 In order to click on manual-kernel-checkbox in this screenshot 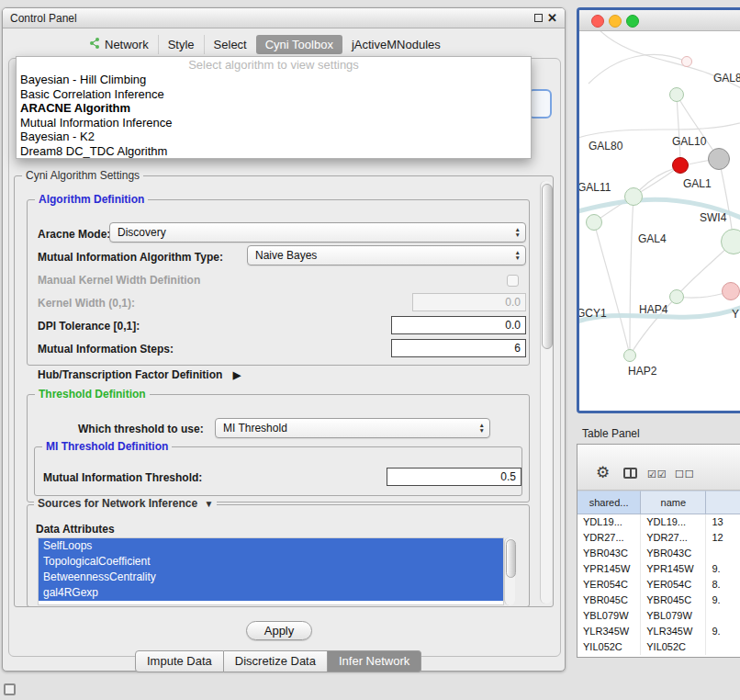, I will do `click(512, 281)`.